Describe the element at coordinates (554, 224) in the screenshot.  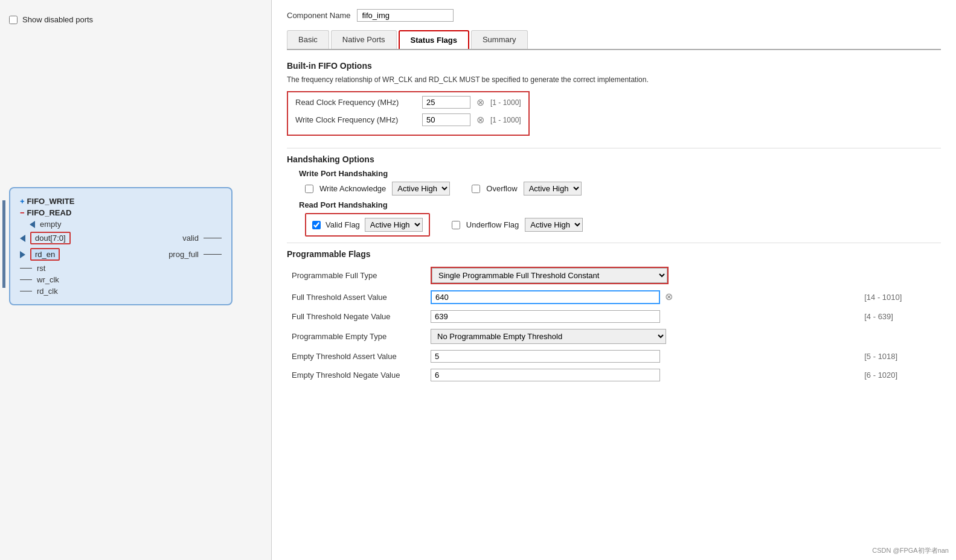
I see `underflow-select: Active High Active Low` at that location.